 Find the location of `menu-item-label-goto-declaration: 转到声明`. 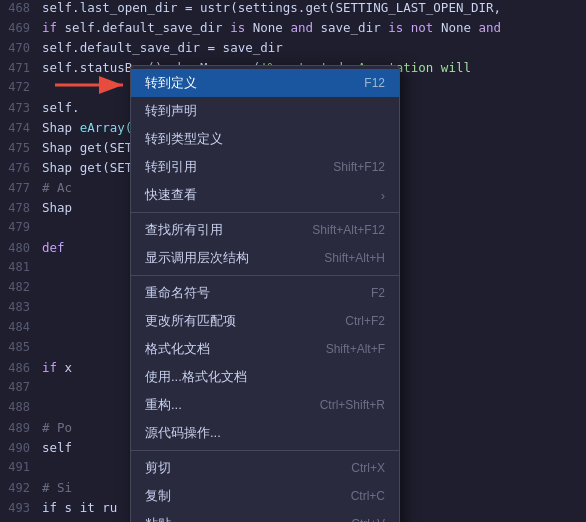

menu-item-label-goto-declaration: 转到声明 is located at coordinates (171, 111).